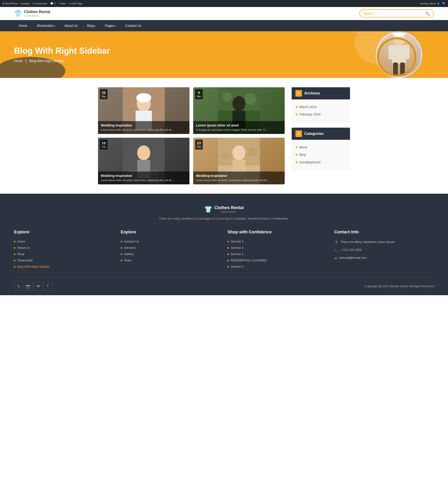 Image resolution: width=448 pixels, height=491 pixels. Describe the element at coordinates (144, 111) in the screenshot. I see `post-card-1: 22 Mar Wedding Inspiration Lorem ipsum d…` at that location.